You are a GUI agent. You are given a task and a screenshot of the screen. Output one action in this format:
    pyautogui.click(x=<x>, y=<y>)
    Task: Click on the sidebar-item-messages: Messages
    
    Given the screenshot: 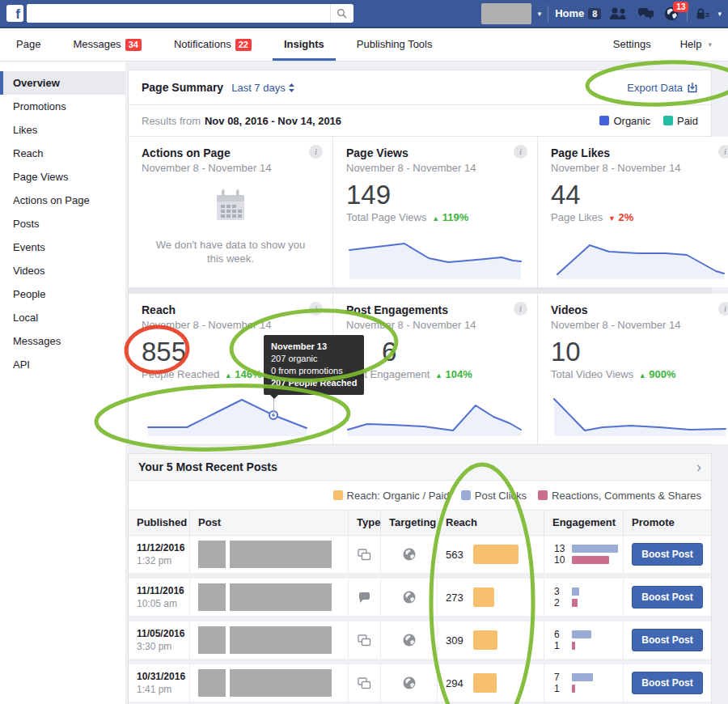 What is the action you would take?
    pyautogui.click(x=63, y=341)
    